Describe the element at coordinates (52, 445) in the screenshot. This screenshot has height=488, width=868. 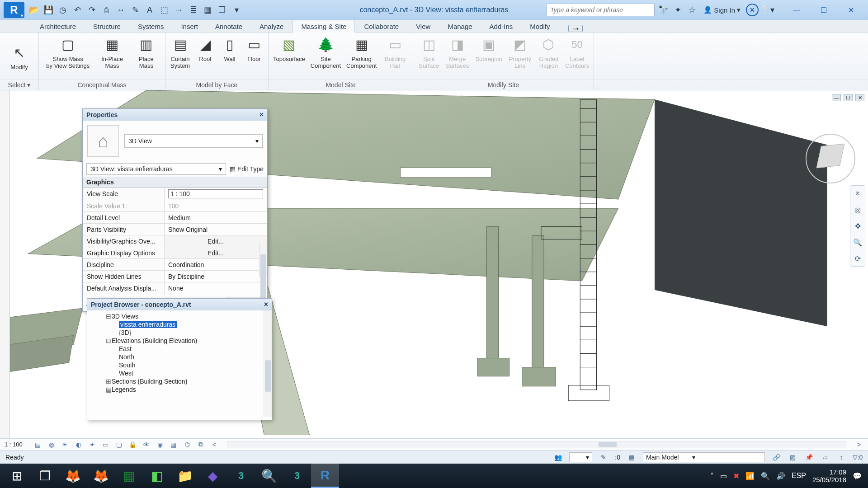
I see `visual-style-icon: ◍` at that location.